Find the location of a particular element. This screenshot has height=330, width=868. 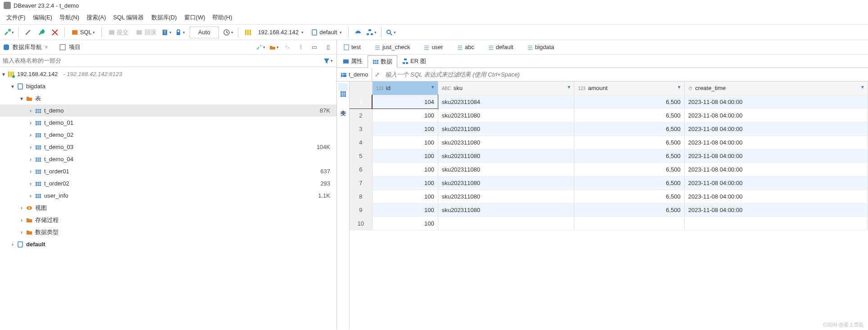

tree-table-item: ›t_demo_01 is located at coordinates (168, 122).